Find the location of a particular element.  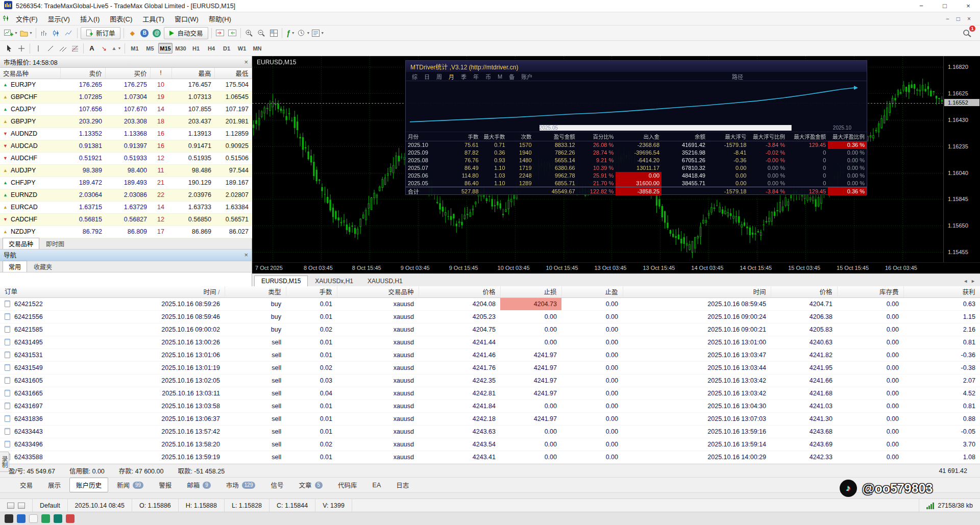

mtdriver-title-bar: MTDriver统计 ,V3.12 (http://mtdriver.cn) is located at coordinates (636, 66).